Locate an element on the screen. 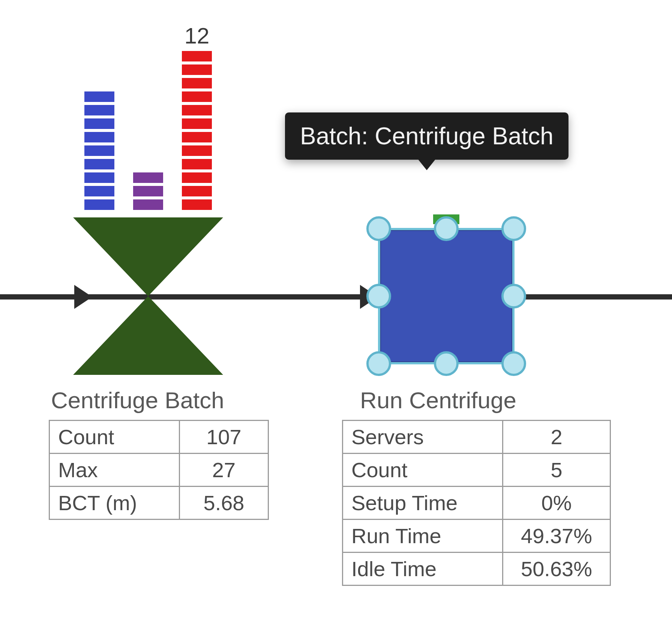 The image size is (672, 638). progress-indicator is located at coordinates (446, 219).